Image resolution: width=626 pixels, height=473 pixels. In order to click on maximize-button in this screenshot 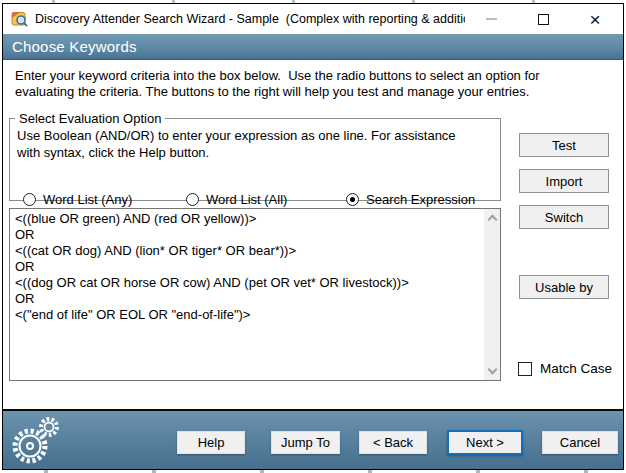, I will do `click(543, 19)`.